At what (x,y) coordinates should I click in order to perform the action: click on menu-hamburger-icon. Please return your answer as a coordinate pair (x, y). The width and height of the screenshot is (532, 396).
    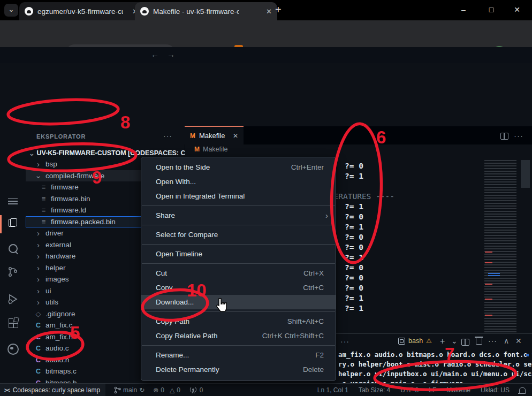
    Looking at the image, I should click on (13, 202).